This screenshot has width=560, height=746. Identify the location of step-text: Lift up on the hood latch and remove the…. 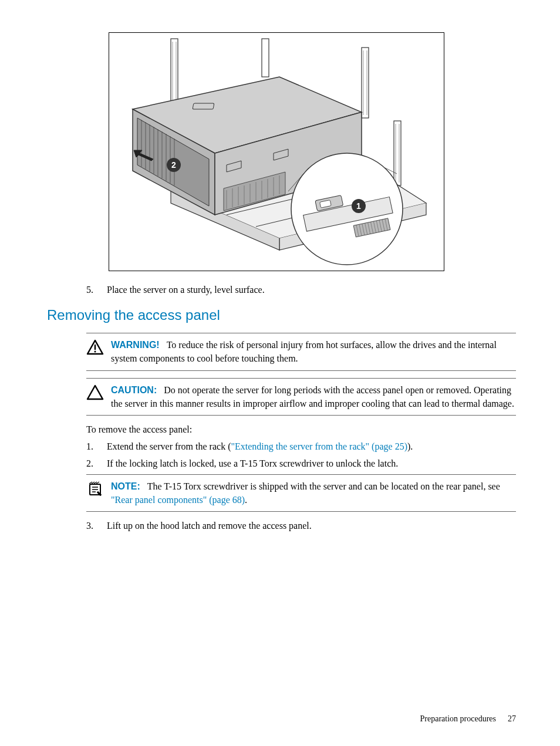
(311, 526).